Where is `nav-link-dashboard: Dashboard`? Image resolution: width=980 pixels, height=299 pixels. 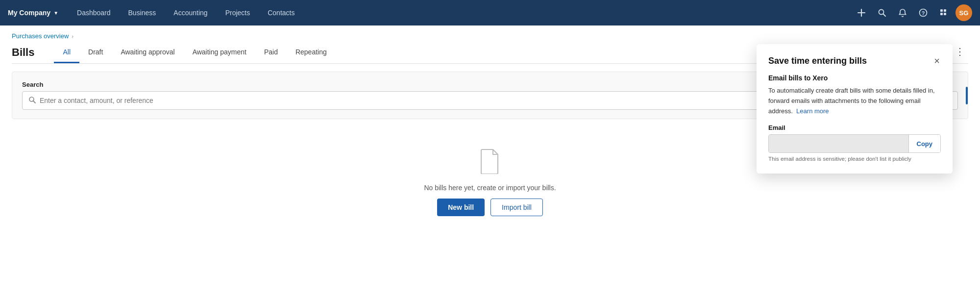
nav-link-dashboard: Dashboard is located at coordinates (94, 13).